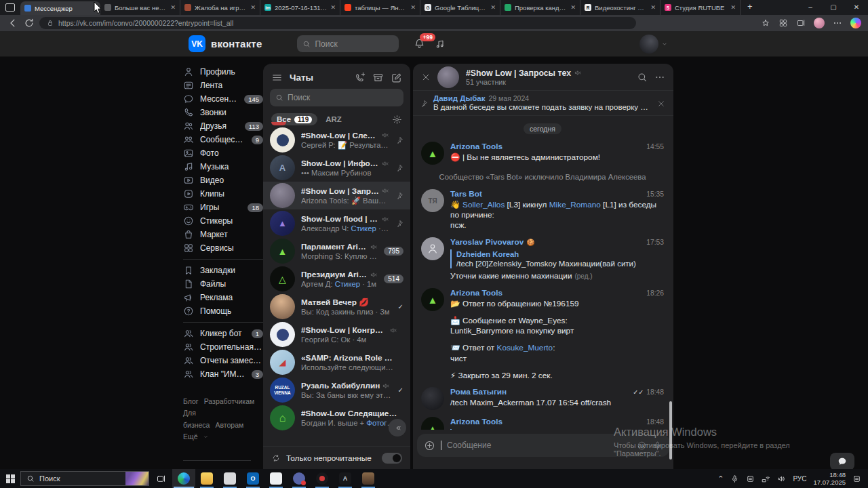  Describe the element at coordinates (336, 168) in the screenshot. I see `chat-row: A Show-Low | Информация ••• Максим Рубин…` at that location.